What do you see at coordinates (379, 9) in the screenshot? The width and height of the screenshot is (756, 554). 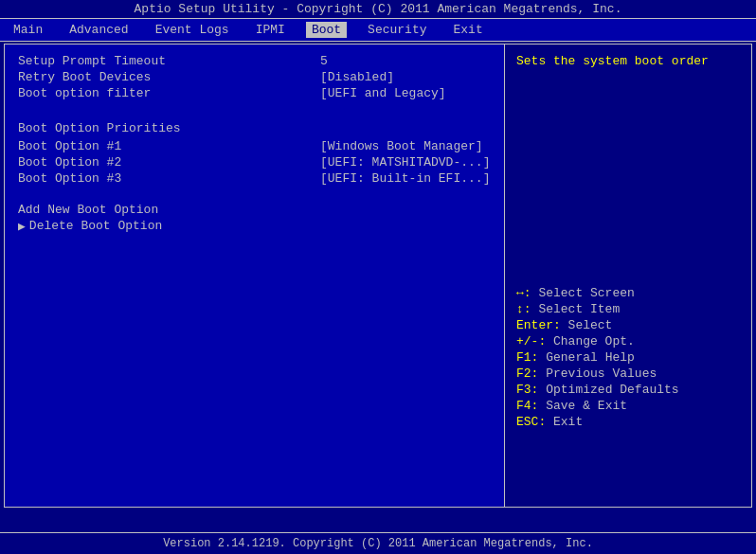 I see `title-text: Aptio Setup Utility - Copyright (C) 2011…` at bounding box center [379, 9].